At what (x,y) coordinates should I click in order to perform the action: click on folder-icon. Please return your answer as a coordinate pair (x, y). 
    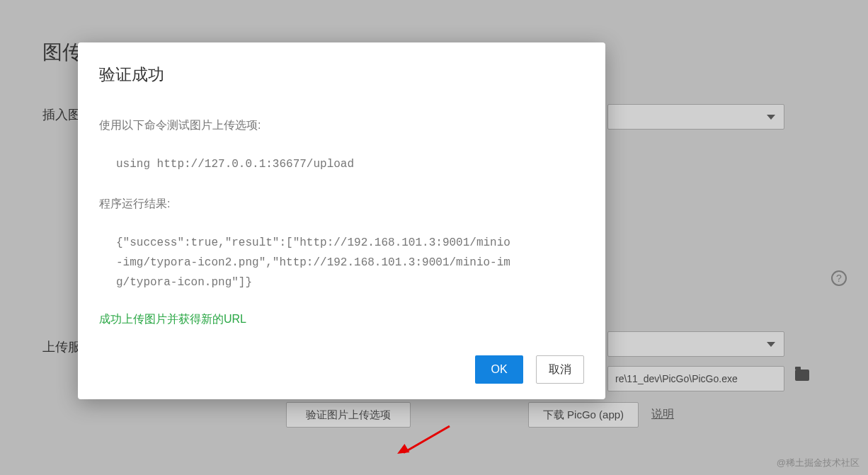
    Looking at the image, I should click on (802, 375).